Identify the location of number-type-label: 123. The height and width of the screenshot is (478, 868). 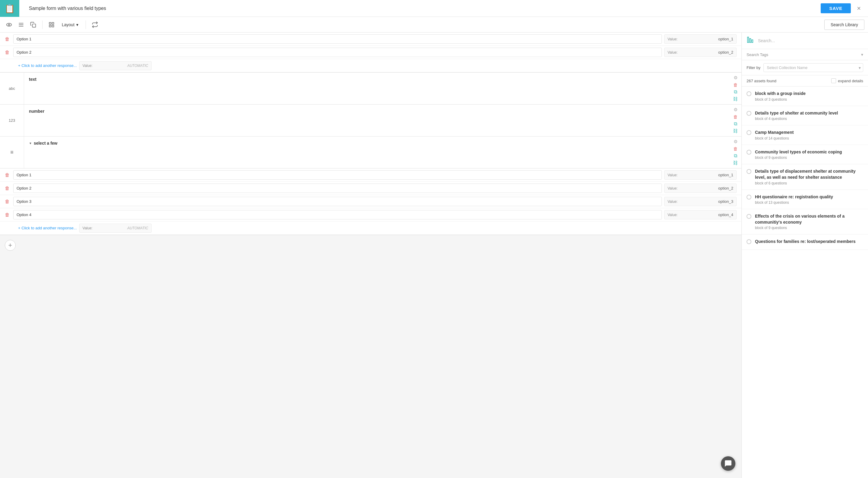
(12, 120).